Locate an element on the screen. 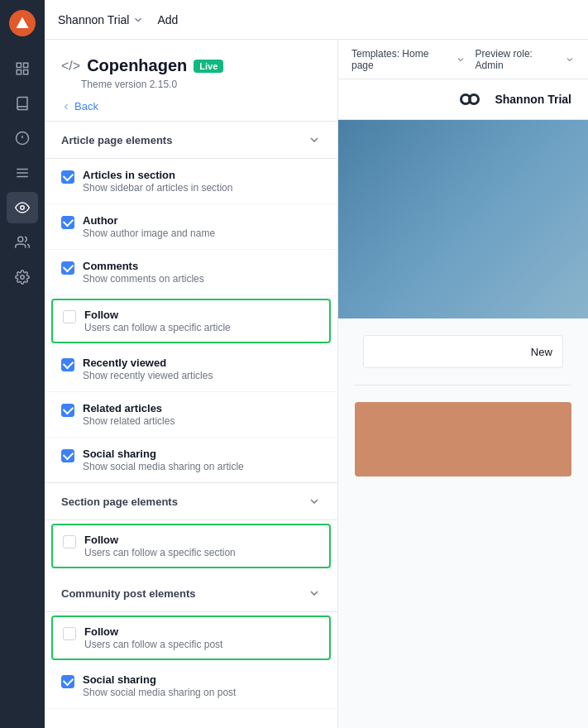 This screenshot has width=588, height=728. element-follow-article: Follow Users can follow a specific artic… is located at coordinates (191, 321).